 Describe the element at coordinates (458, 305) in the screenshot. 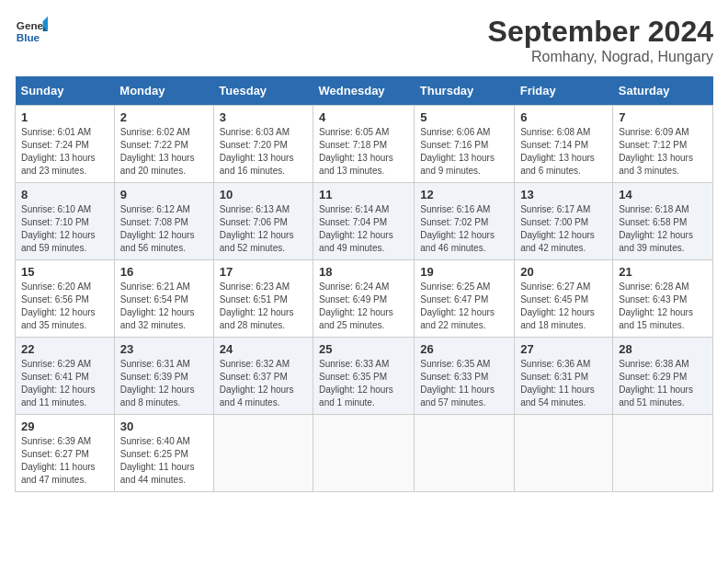

I see `day-info: Sunrise: 6:25 AMSunset: 6:47 PMDaylight:…` at that location.